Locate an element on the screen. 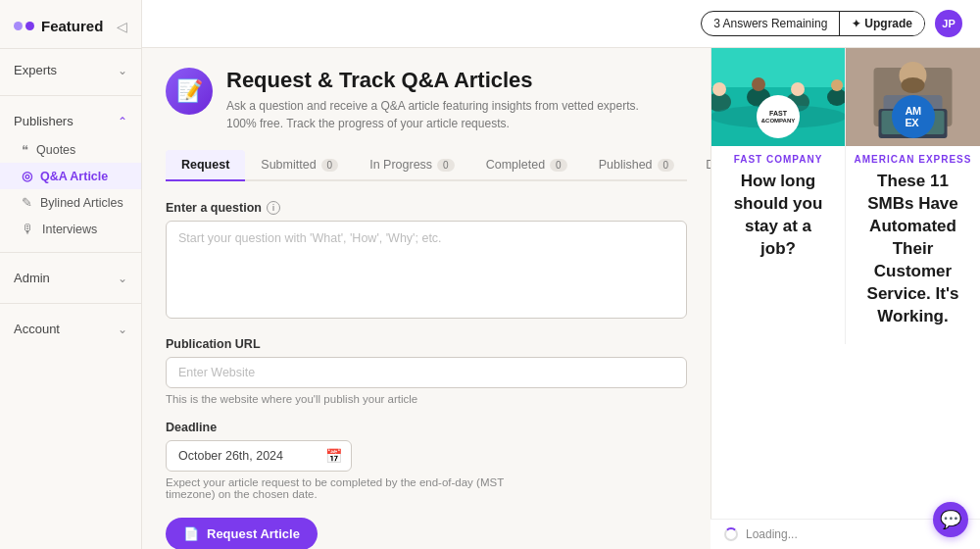 The width and height of the screenshot is (980, 549). quotes-label: Quotes is located at coordinates (56, 150).